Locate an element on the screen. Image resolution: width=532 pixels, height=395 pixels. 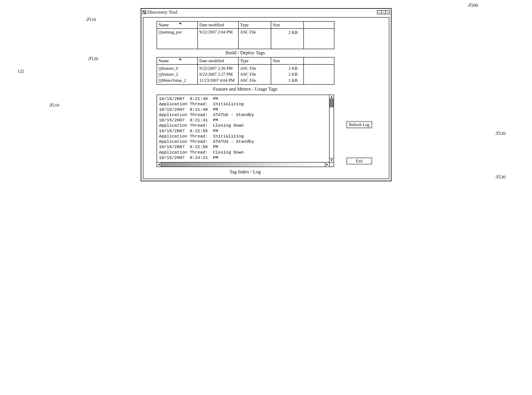
refresh-log-button: Refresh Log is located at coordinates (359, 125).